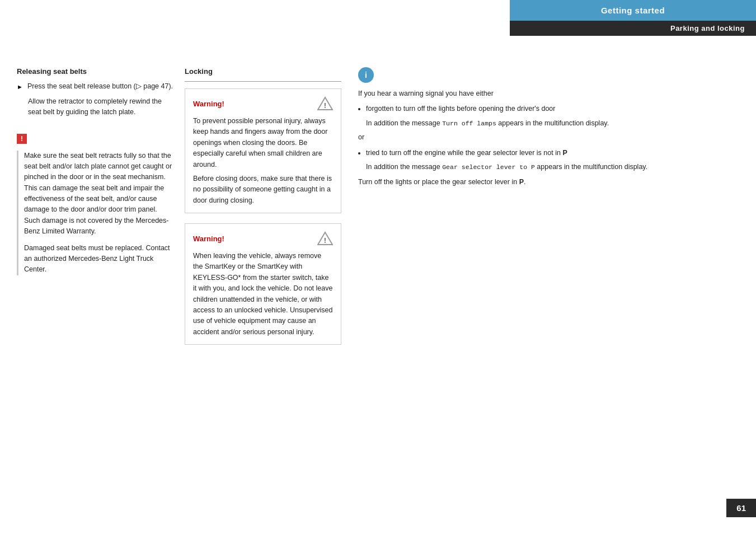 The image size is (756, 534). What do you see at coordinates (469, 123) in the screenshot?
I see `turn-off-lamps-mono: Turn off lamps` at bounding box center [469, 123].